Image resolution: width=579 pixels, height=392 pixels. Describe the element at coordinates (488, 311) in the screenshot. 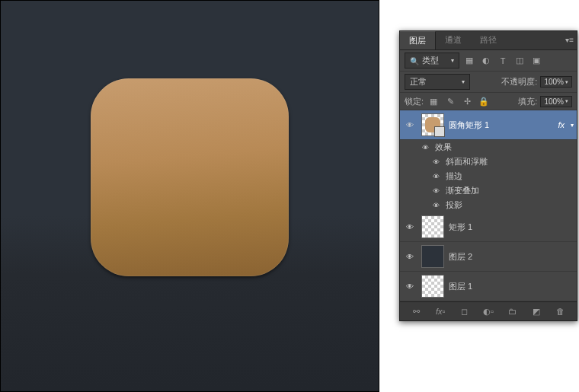

I see `panel-footer: ⚯ fx▫ ◻ ◐▫ 🗀 ◩ 🗑` at that location.